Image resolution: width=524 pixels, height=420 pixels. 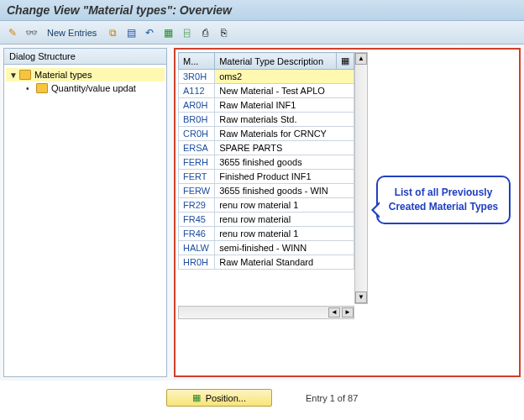 What do you see at coordinates (285, 176) in the screenshot?
I see `cell-desc: Finished Product INF1` at bounding box center [285, 176].